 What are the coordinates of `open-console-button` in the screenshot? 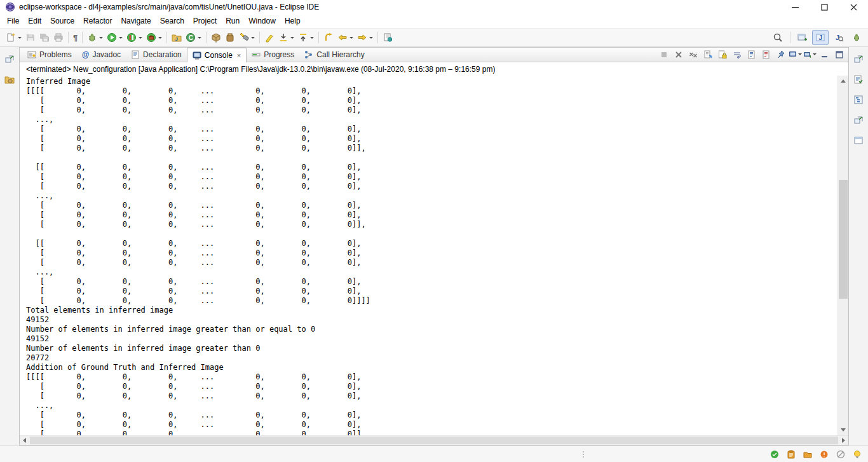 It's located at (810, 55).